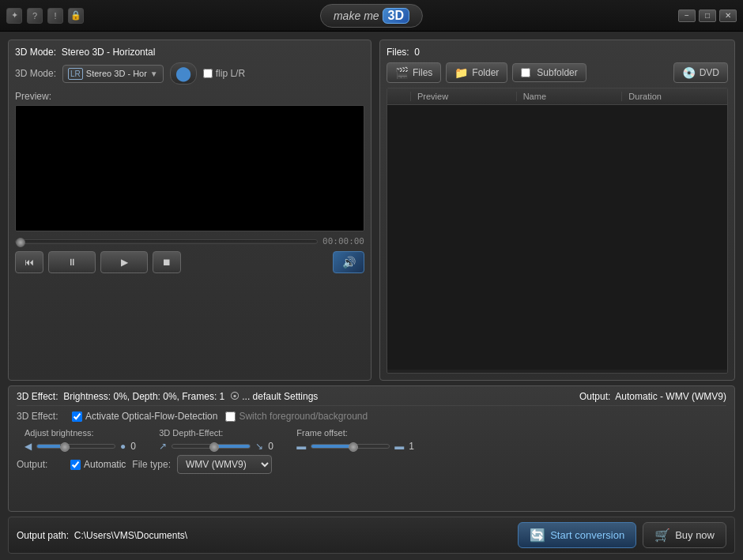  Describe the element at coordinates (190, 96) in the screenshot. I see `preview-label: Preview:` at that location.